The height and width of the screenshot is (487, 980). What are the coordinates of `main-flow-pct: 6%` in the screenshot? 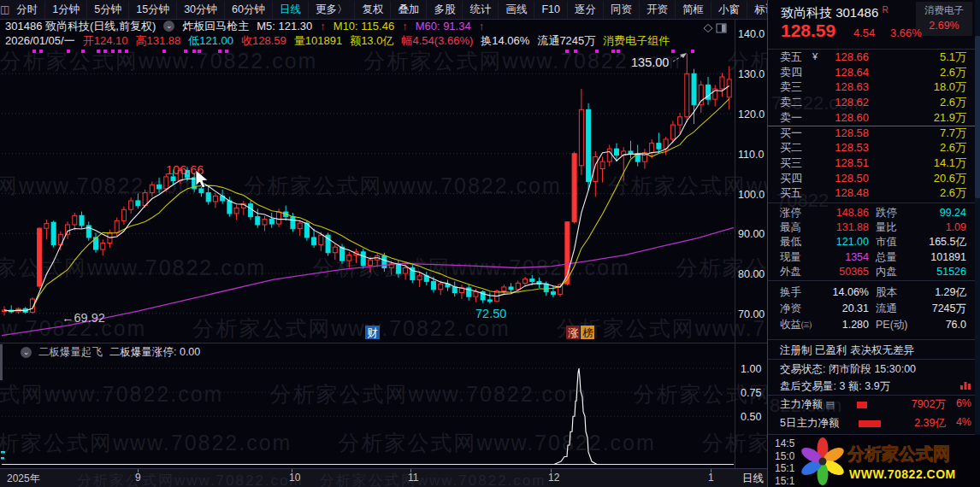 It's located at (959, 403).